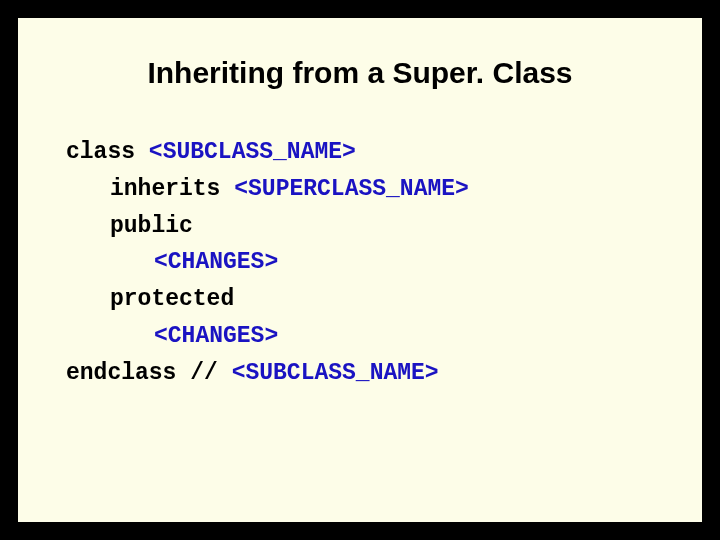 The height and width of the screenshot is (540, 720). I want to click on code-line-1: class <SUBCLASS_NAME>, so click(360, 152).